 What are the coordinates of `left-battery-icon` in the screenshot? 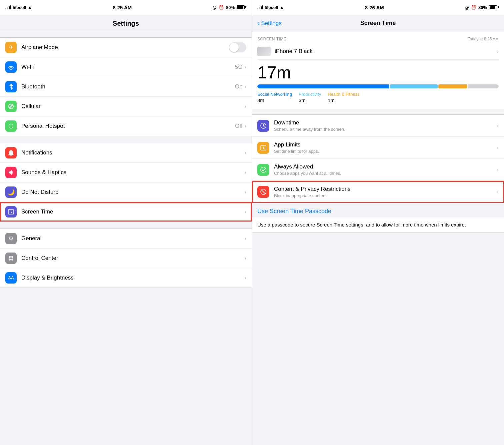 It's located at (241, 7).